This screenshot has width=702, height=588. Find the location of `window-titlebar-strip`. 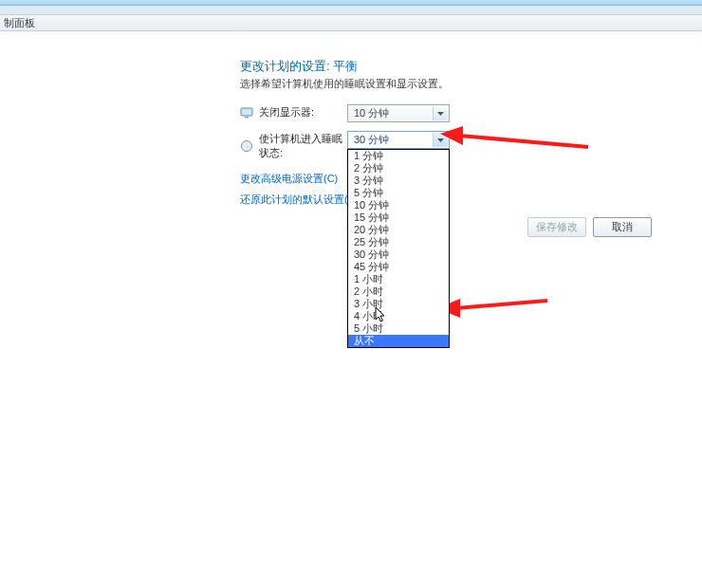

window-titlebar-strip is located at coordinates (351, 9).